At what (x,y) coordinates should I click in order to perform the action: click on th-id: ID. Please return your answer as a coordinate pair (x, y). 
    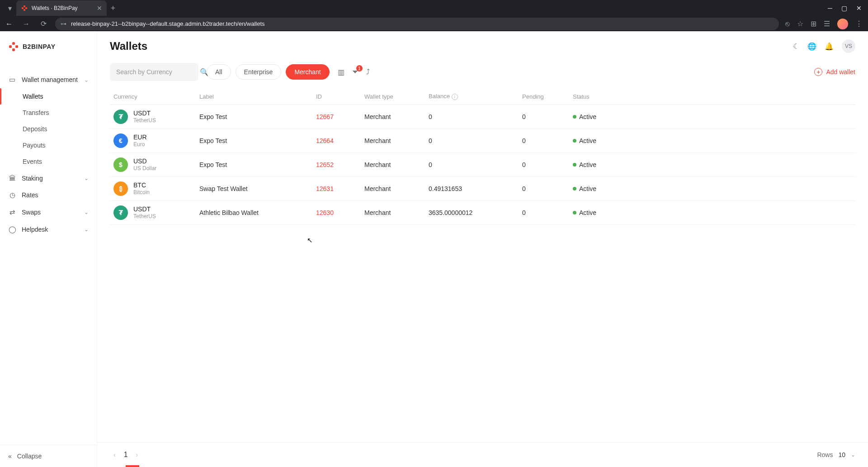
    Looking at the image, I should click on (336, 96).